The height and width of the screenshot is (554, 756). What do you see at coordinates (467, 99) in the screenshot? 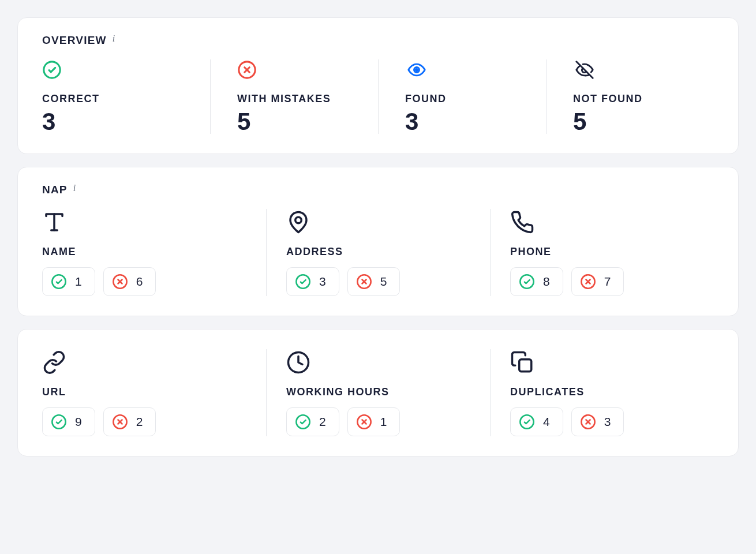
I see `overview-found-label: FOUND` at bounding box center [467, 99].